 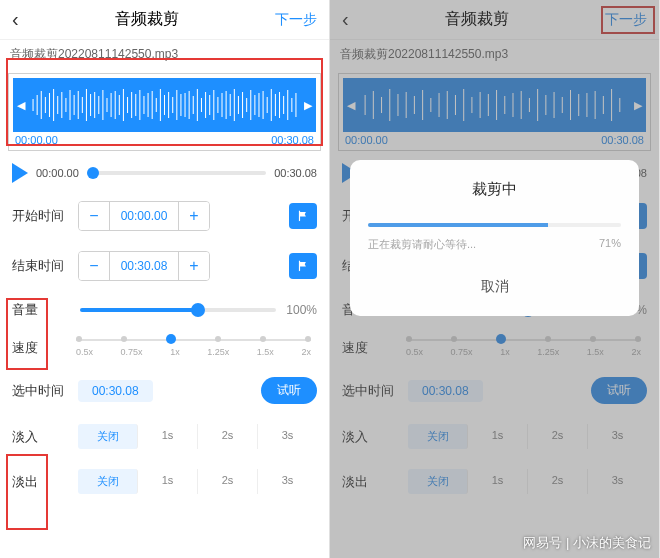 I want to click on wave-start-time: 00:00.00, so click(x=36, y=140).